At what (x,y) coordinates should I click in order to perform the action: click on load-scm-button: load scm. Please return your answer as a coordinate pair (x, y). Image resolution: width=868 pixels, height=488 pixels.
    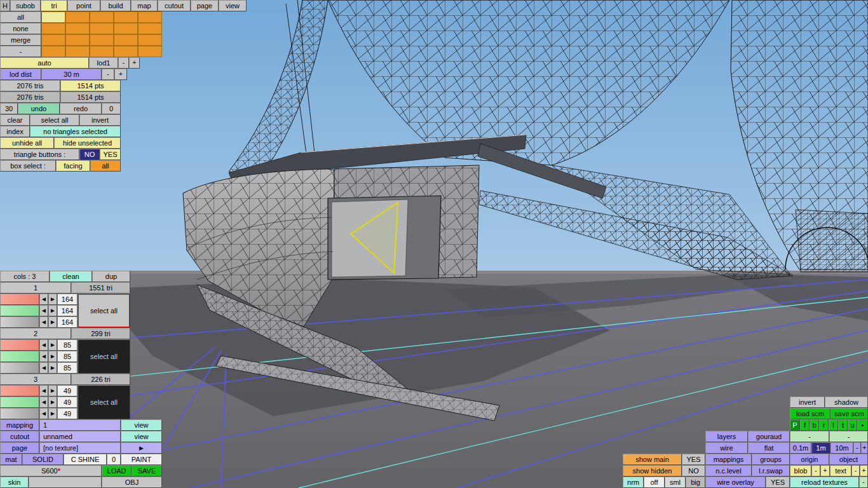
    Looking at the image, I should click on (810, 414).